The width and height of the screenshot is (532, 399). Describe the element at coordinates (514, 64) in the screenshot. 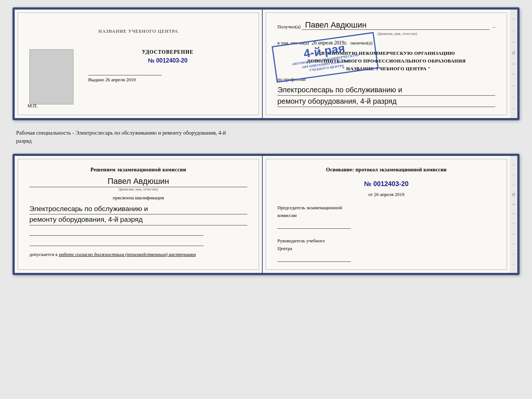

I see `right-edge-marks: – – – И ᵢа ← – – –` at that location.